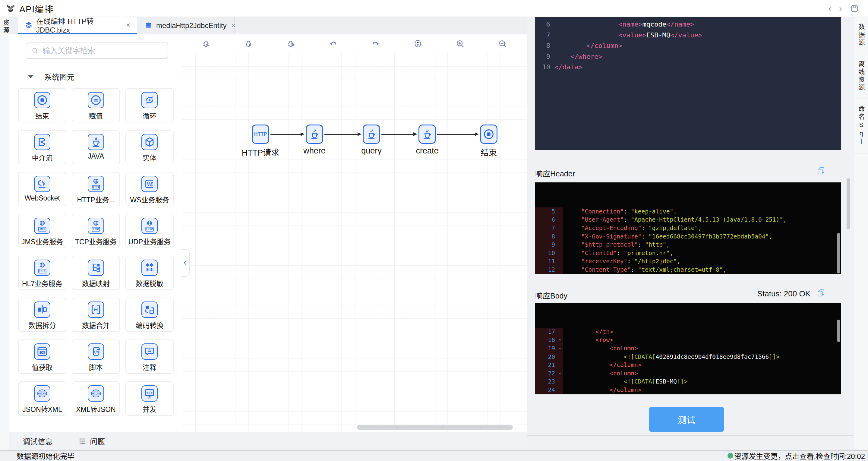  I want to click on tab-debug-info: 调试信息, so click(38, 441).